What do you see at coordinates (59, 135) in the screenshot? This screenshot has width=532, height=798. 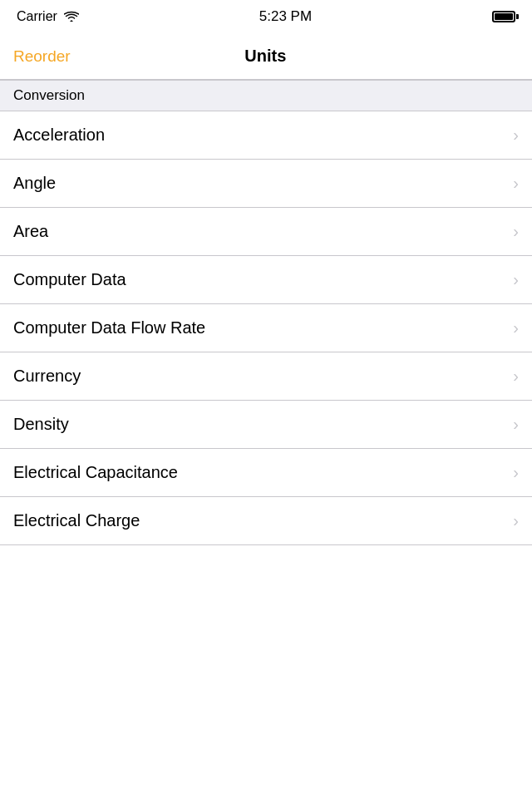 I see `list-item-label: Acceleration` at bounding box center [59, 135].